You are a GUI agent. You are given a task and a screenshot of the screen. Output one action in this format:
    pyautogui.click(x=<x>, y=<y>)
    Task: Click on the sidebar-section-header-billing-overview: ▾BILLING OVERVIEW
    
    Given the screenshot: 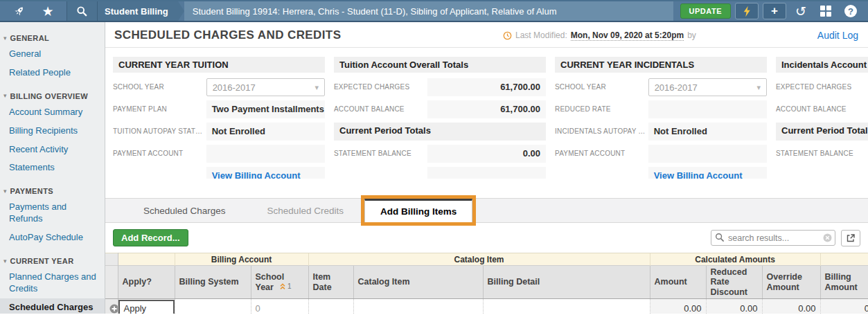 What is the action you would take?
    pyautogui.click(x=53, y=96)
    